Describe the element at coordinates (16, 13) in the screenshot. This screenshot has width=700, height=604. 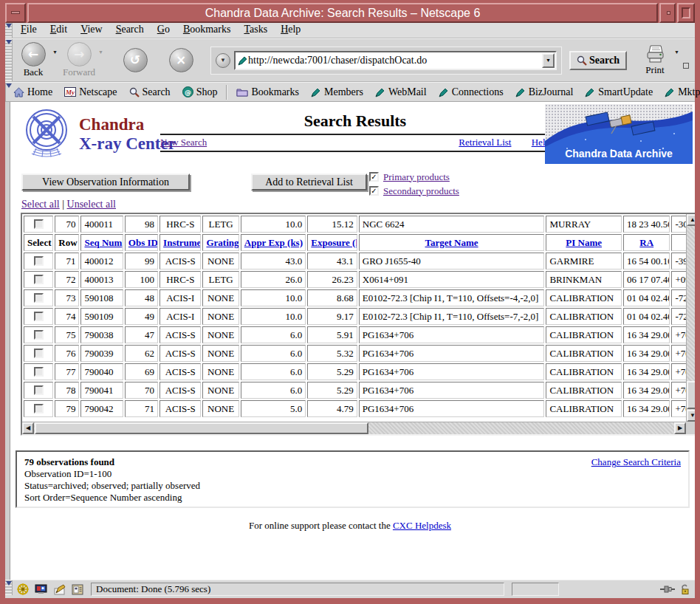
I see `window-menu-button` at that location.